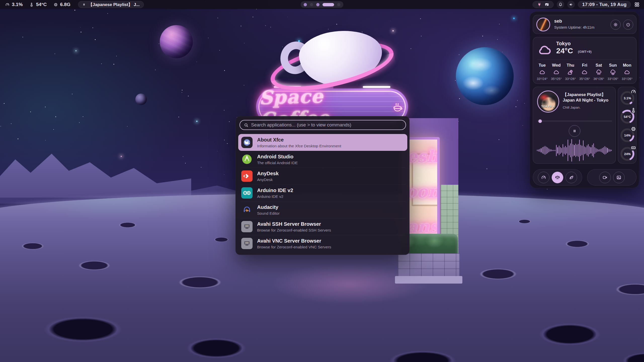  What do you see at coordinates (637, 5) in the screenshot?
I see `app-grid-icon` at bounding box center [637, 5].